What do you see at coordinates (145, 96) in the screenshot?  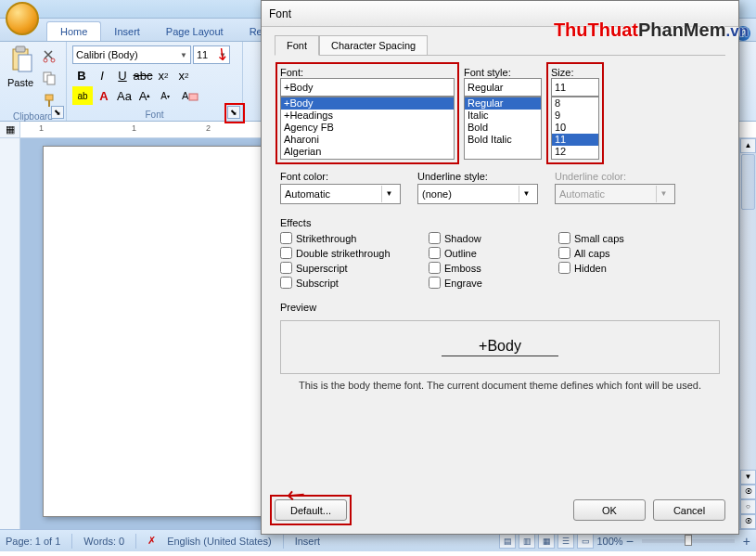 I see `grow-font-button: A▴` at bounding box center [145, 96].